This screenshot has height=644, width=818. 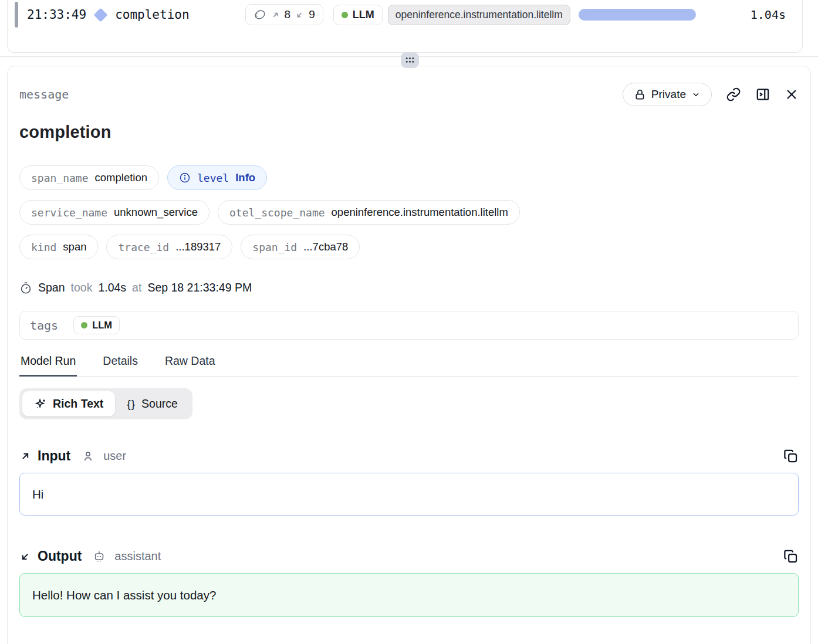 I want to click on toggle-source: {} Source, so click(x=153, y=404).